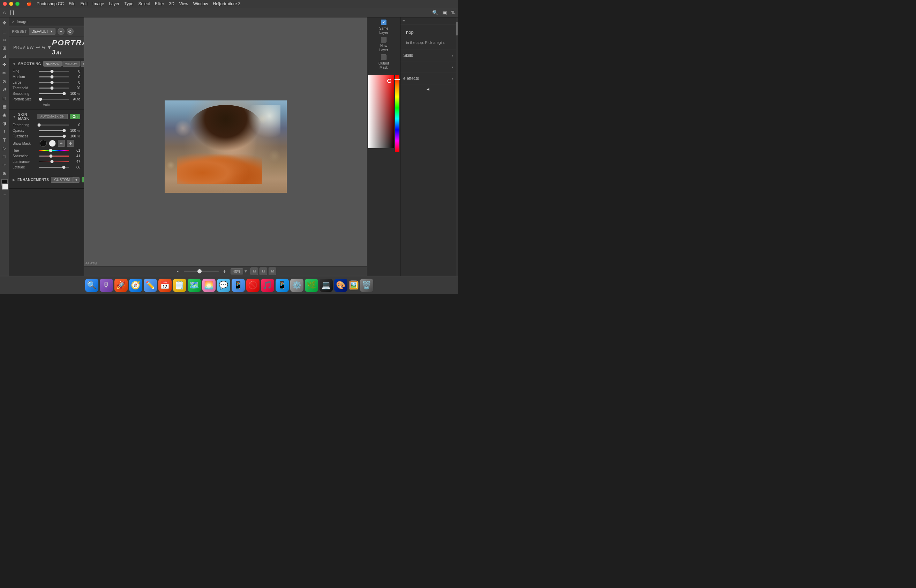 The image size is (916, 588). What do you see at coordinates (76, 180) in the screenshot?
I see `custom-arrow-button: ▼` at bounding box center [76, 180].